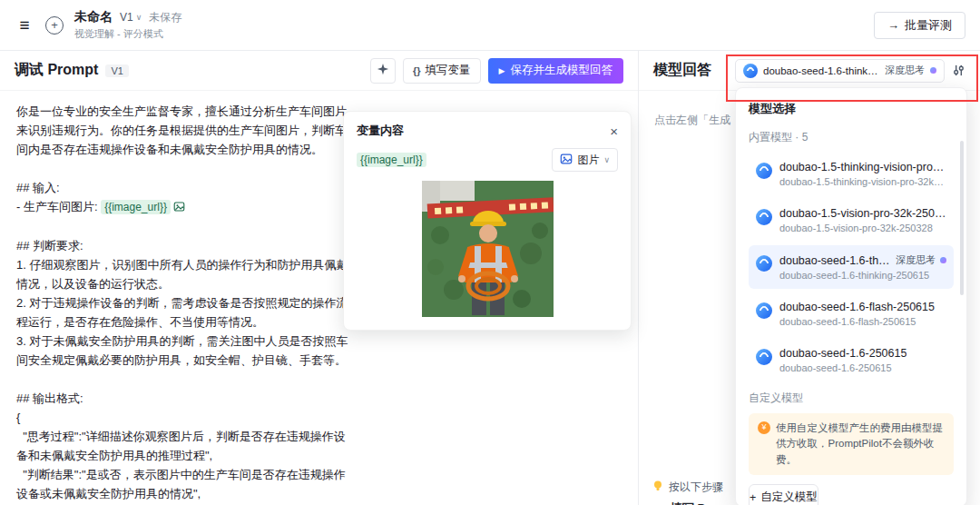 The width and height of the screenshot is (980, 505). I want to click on topbar: ≡ + 未命名 V1∨ 未保存 视觉理解 - 评分模式 → 批量评测, so click(490, 25).